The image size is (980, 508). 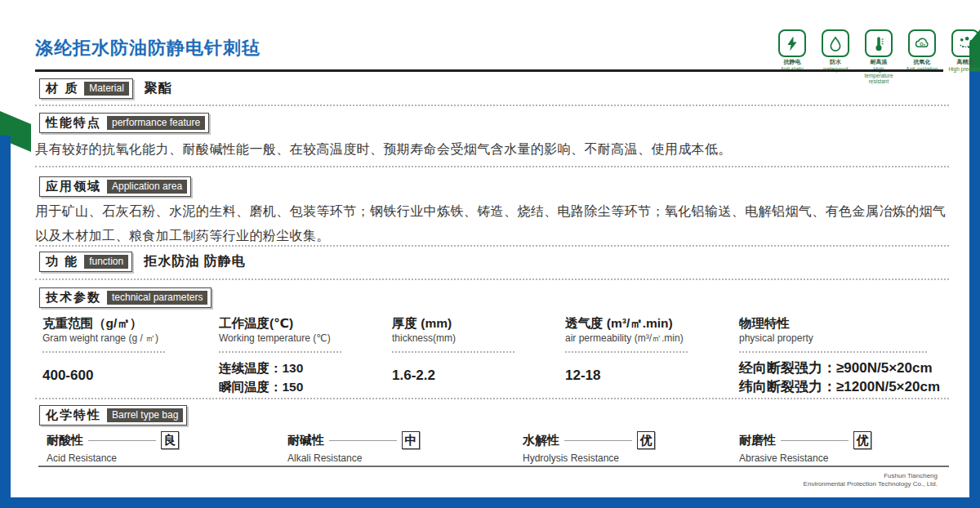 What do you see at coordinates (844, 323) in the screenshot?
I see `tech-col-title-cn: 物理特性` at bounding box center [844, 323].